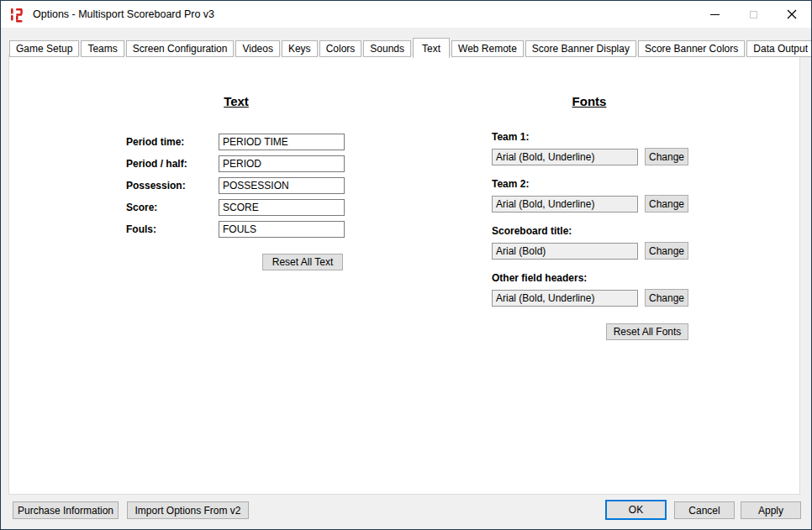 The width and height of the screenshot is (812, 530). Describe the element at coordinates (792, 14) in the screenshot. I see `close-icon` at that location.